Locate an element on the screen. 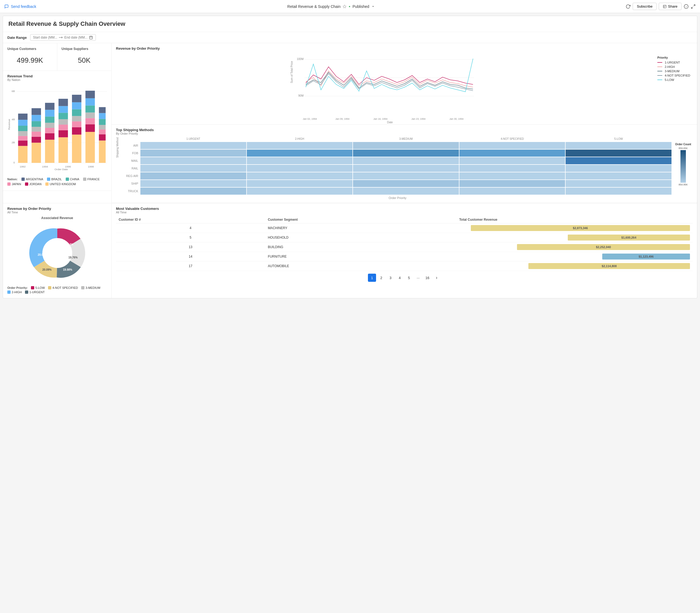 This screenshot has width=700, height=613. revenue-cell: $2,873,346 is located at coordinates (575, 228).